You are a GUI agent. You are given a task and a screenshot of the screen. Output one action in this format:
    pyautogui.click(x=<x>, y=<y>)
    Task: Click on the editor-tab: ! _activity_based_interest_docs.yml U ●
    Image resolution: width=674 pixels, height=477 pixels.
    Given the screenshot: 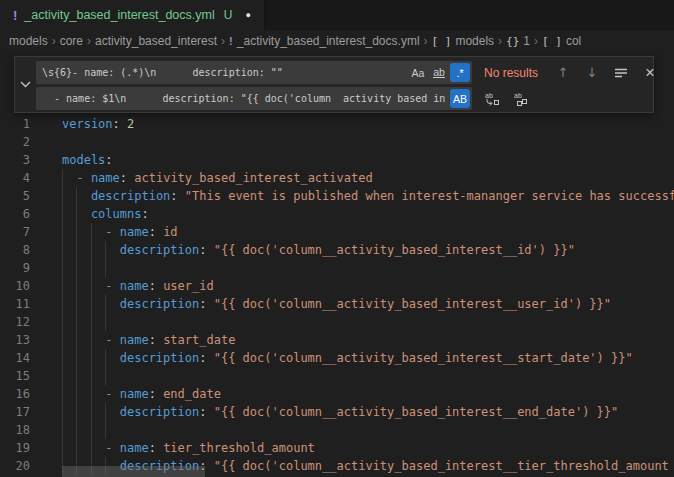 What is the action you would take?
    pyautogui.click(x=132, y=15)
    